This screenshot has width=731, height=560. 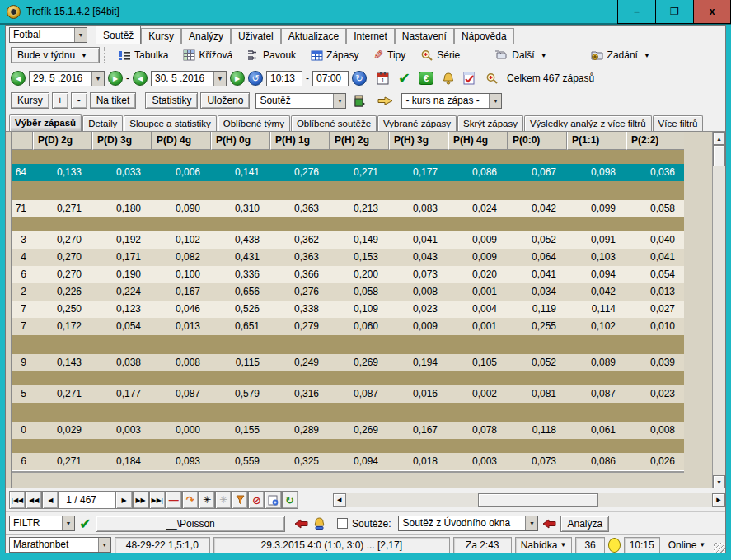 What do you see at coordinates (419, 209) in the screenshot?
I see `table-cell: 0,083` at bounding box center [419, 209].